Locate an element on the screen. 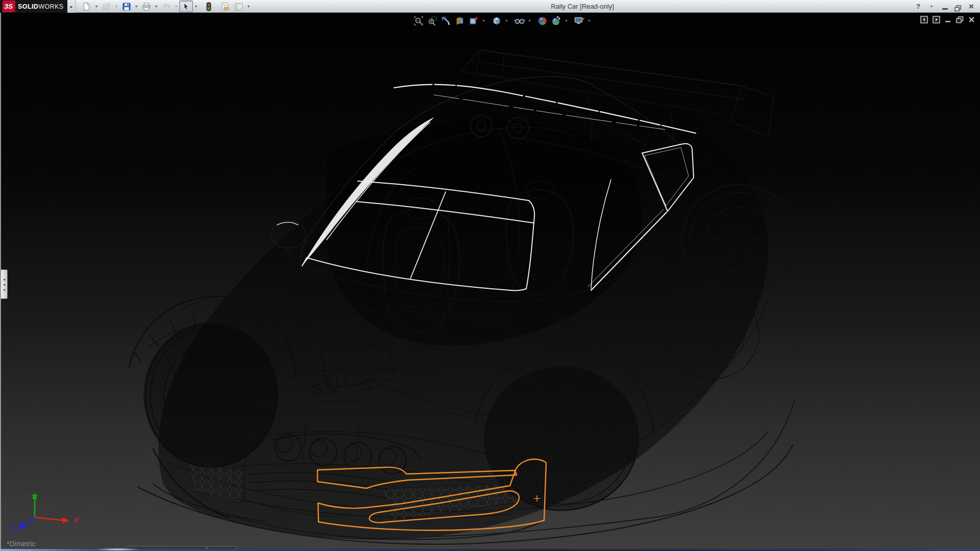 Image resolution: width=980 pixels, height=551 pixels. minimize-button is located at coordinates (945, 6).